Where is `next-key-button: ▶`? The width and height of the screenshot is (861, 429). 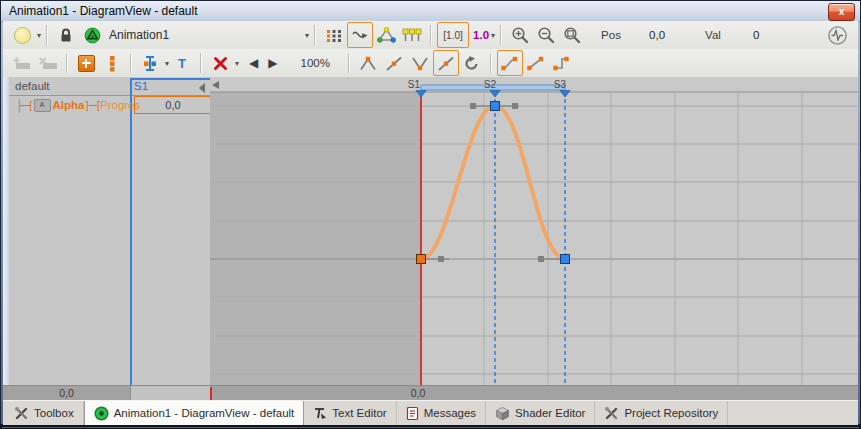 next-key-button: ▶ is located at coordinates (272, 63).